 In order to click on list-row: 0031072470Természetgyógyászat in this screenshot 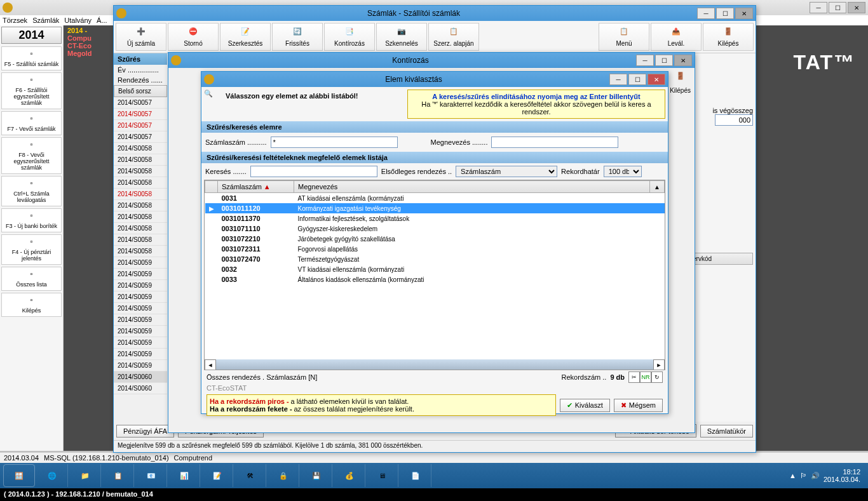, I will do `click(435, 259)`.